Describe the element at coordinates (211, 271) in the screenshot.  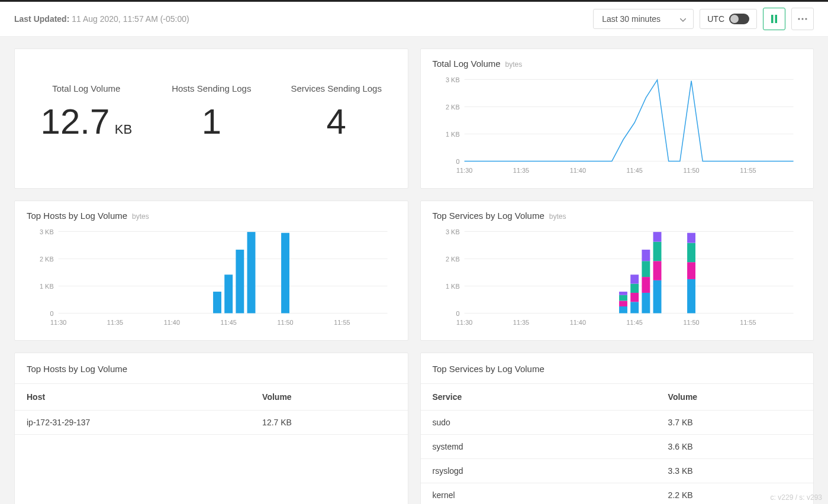
I see `top-hosts-chart-card: Top Hosts by Log Volume bytes 01 KB2 KB3…` at that location.